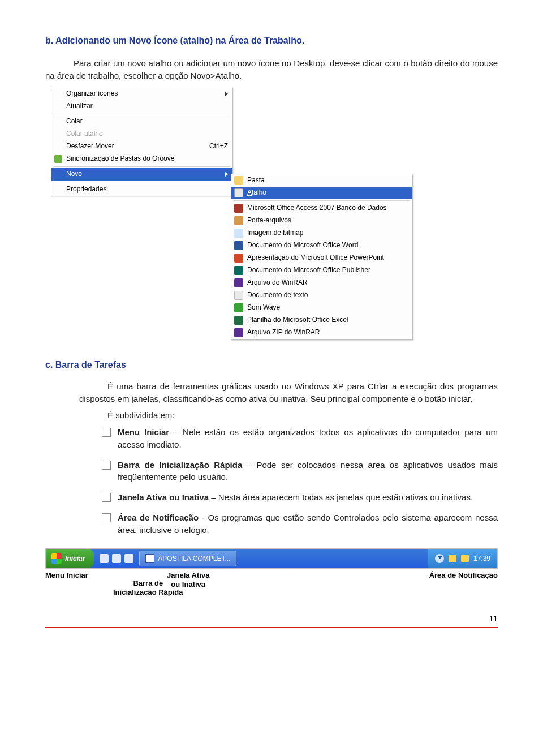 The width and height of the screenshot is (543, 756). Describe the element at coordinates (142, 174) in the screenshot. I see `ctx-item-novo: Novo` at that location.